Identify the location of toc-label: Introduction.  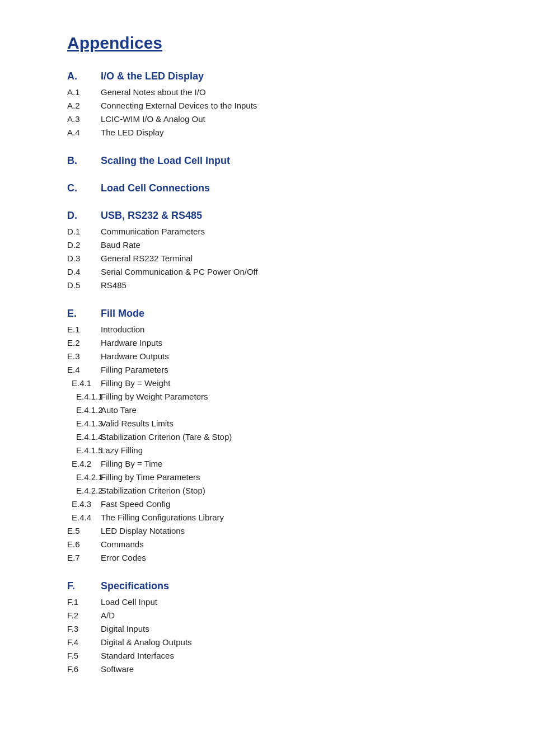
(123, 330).